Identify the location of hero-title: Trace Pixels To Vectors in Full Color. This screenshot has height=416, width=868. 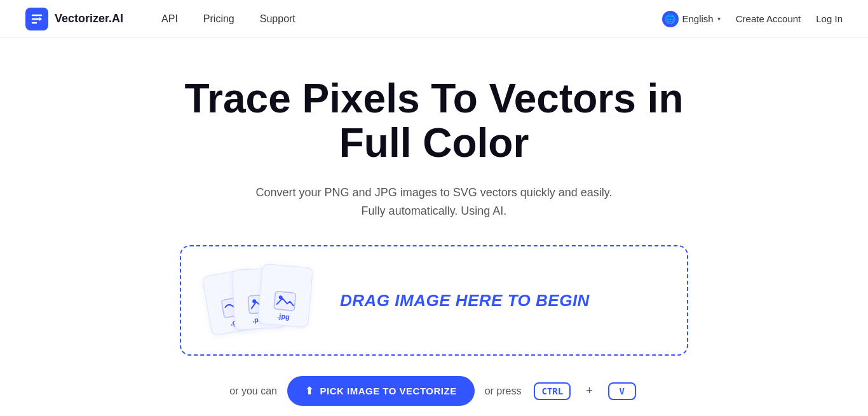
(434, 121).